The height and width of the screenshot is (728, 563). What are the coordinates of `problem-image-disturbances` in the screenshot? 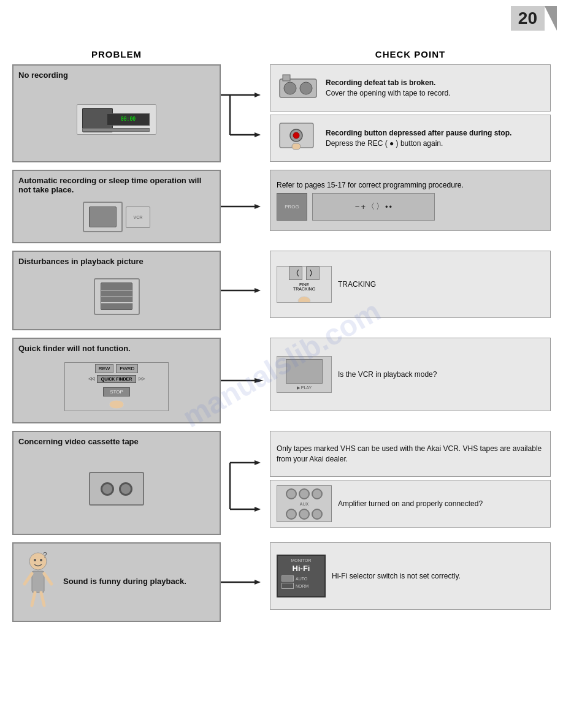 It's located at (117, 297).